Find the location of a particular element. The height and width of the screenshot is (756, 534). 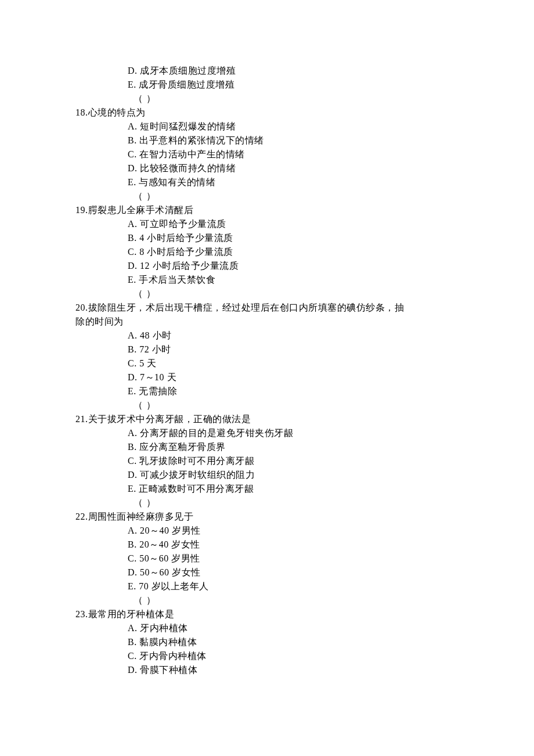

option-text: 出乎意料的紧张情况下的情绪 is located at coordinates (202, 141).